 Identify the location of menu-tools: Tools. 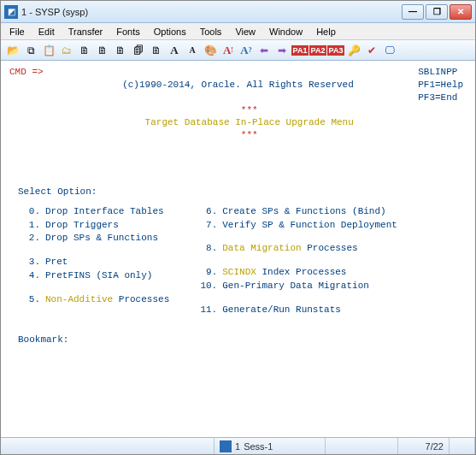
(211, 32).